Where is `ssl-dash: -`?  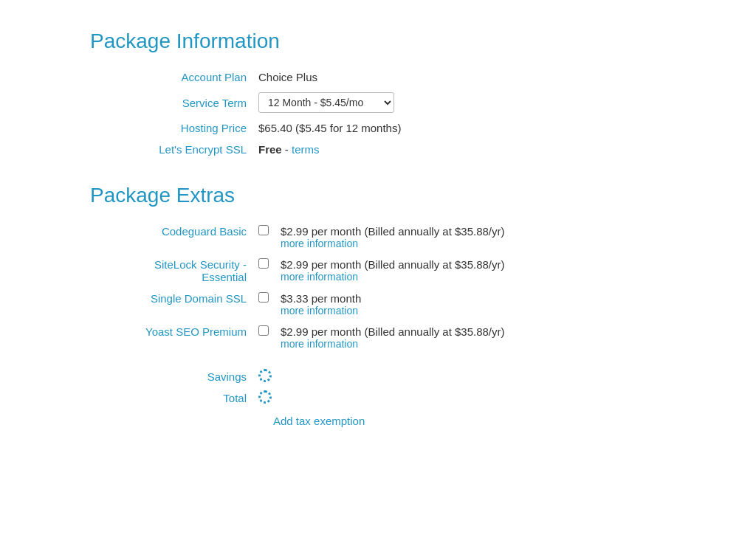
ssl-dash: - is located at coordinates (286, 149).